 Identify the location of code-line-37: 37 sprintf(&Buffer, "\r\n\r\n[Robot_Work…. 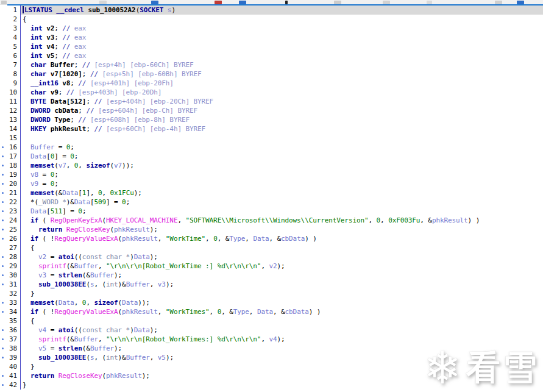
(272, 339).